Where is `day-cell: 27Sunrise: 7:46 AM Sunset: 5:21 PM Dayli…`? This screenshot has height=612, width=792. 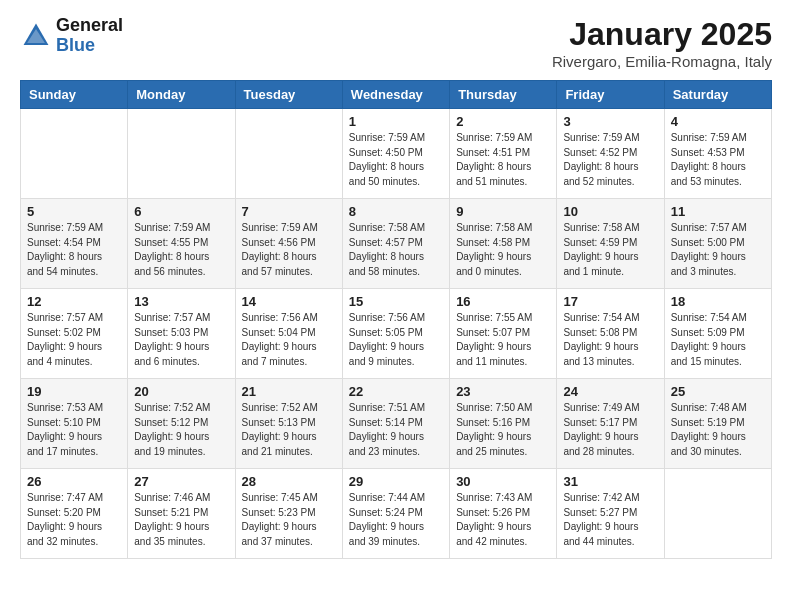
day-cell: 27Sunrise: 7:46 AM Sunset: 5:21 PM Dayli… is located at coordinates (182, 514).